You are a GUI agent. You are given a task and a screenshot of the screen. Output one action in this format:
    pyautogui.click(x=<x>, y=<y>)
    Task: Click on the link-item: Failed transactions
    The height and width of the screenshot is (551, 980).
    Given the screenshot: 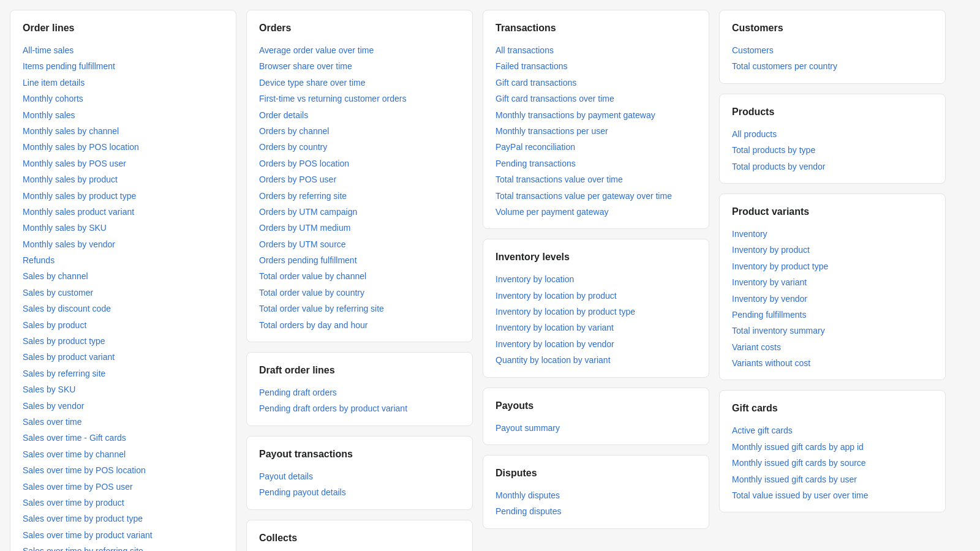 What is the action you would take?
    pyautogui.click(x=596, y=66)
    